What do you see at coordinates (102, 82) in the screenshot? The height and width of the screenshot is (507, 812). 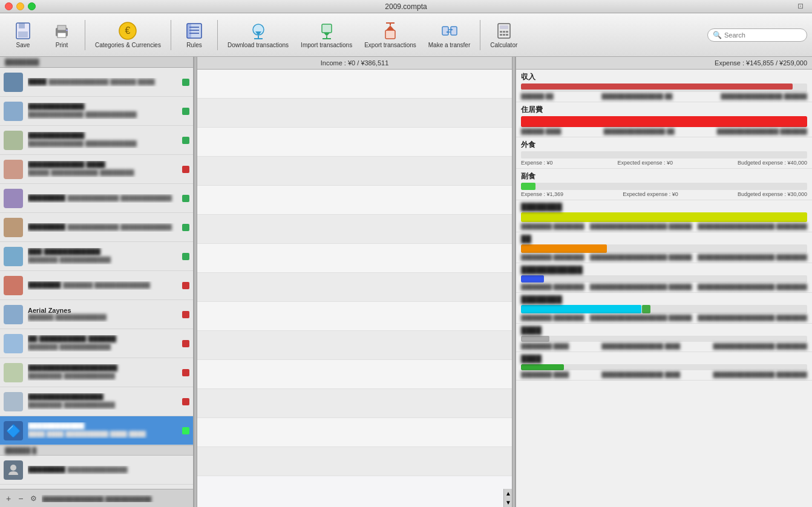 I see `item-sub-0: ██████████████ ██████ ████` at bounding box center [102, 82].